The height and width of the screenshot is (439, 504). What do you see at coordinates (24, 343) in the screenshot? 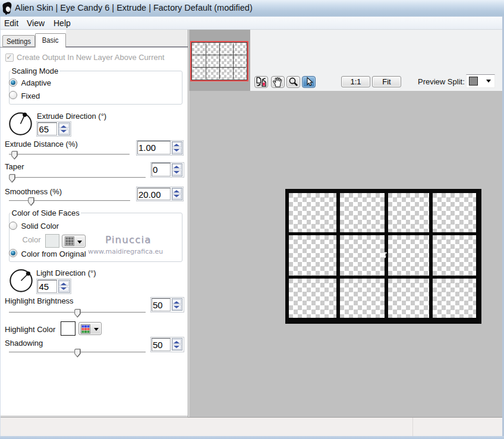
I see `shadowing-label: Shadowing` at bounding box center [24, 343].